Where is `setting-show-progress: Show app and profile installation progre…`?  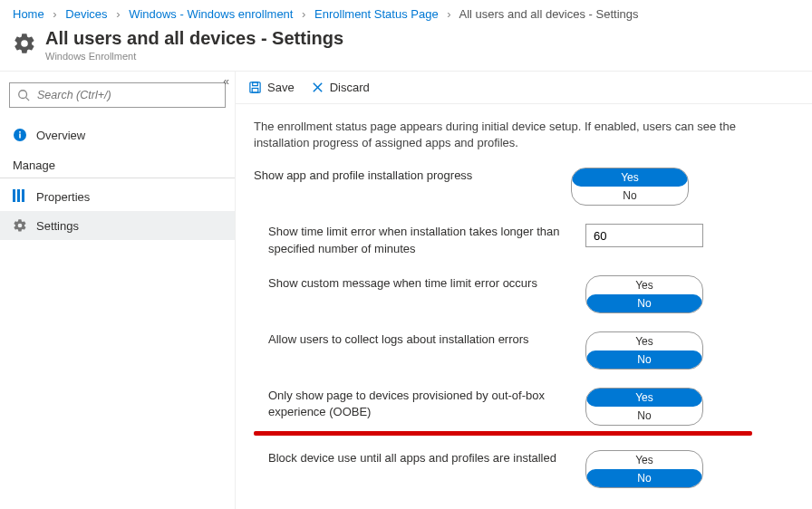
setting-show-progress: Show app and profile installation progre… is located at coordinates (524, 187).